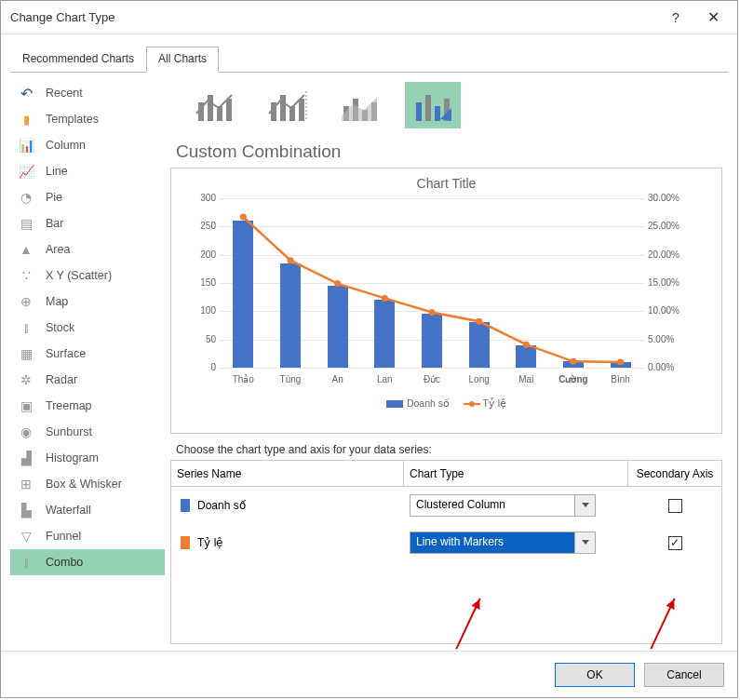 The height and width of the screenshot is (700, 740). I want to click on sidebar-item-templates: ▮Templates, so click(87, 119).